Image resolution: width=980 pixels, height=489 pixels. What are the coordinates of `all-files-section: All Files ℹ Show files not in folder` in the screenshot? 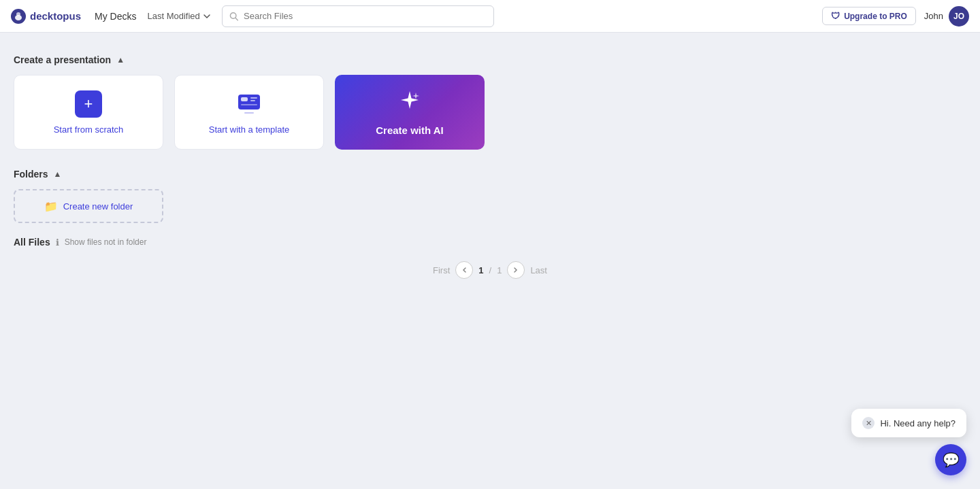 It's located at (490, 242).